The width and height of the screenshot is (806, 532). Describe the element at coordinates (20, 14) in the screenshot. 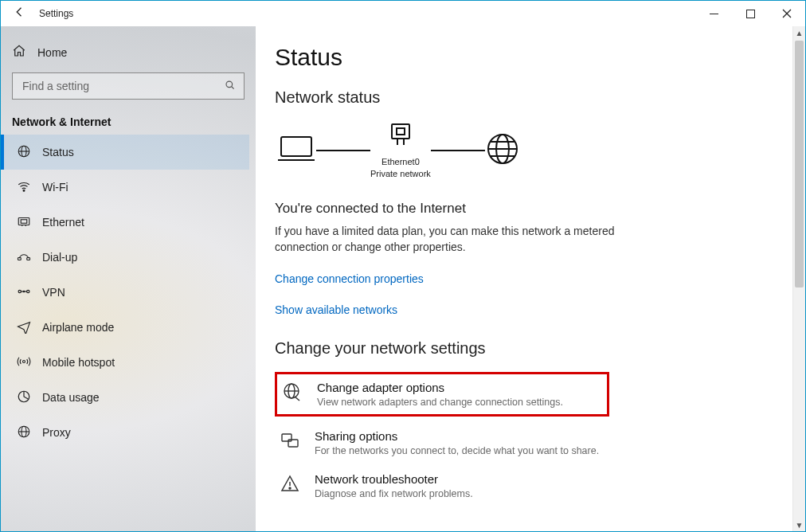

I see `back-button` at that location.